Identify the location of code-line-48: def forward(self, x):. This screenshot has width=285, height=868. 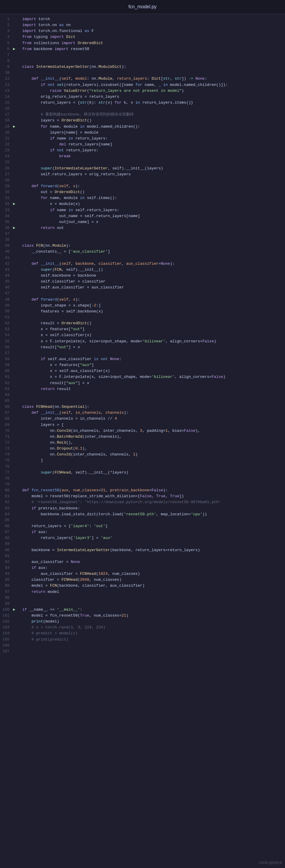
(148, 300).